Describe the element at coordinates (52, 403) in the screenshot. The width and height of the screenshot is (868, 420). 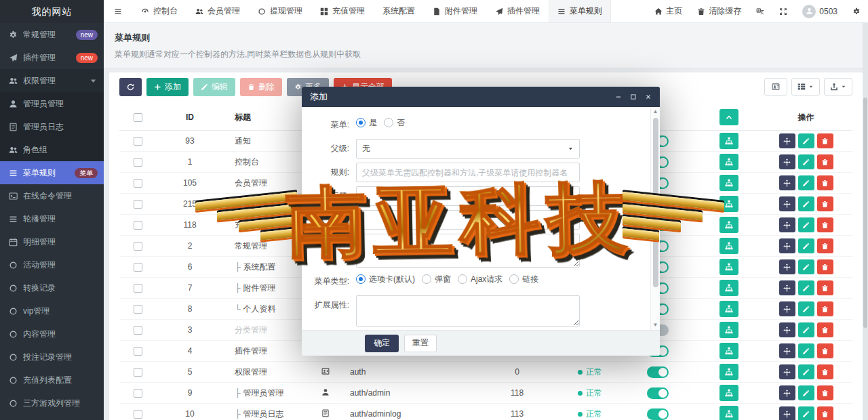
I see `sidebar-item-12: 三方游戏列管理` at that location.